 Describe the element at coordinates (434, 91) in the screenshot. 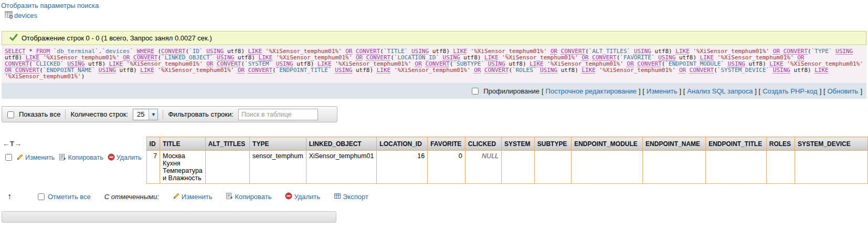

I see `sql-options-bar: Профилирование [ Построчное редактирован…` at that location.